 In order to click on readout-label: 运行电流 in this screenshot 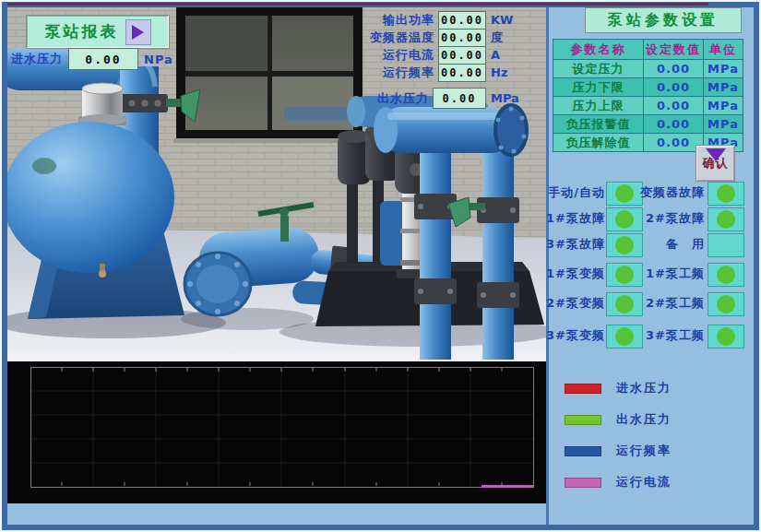, I will do `click(360, 55)`.